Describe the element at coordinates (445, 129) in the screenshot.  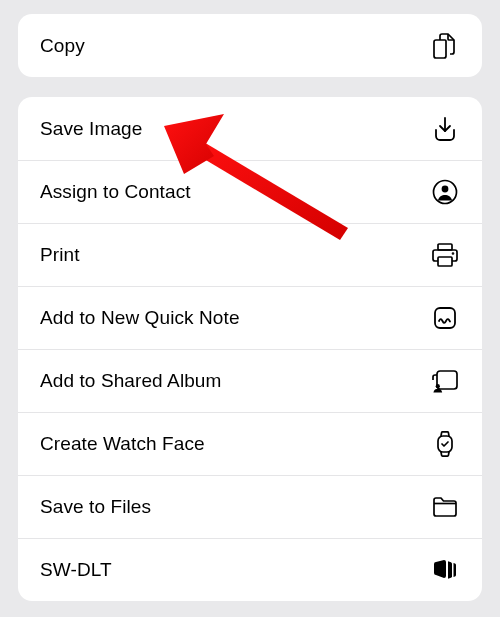
I see `download-tray-icon` at that location.